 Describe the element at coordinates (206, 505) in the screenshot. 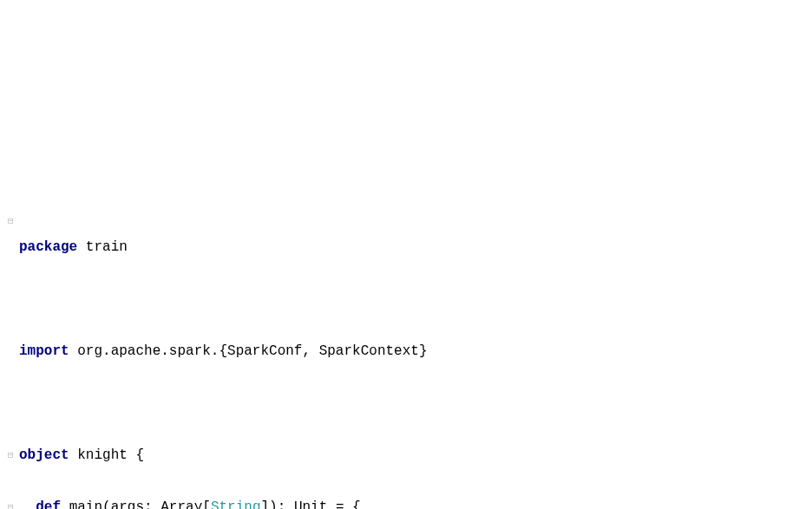

I see `bracket-open: [` at that location.